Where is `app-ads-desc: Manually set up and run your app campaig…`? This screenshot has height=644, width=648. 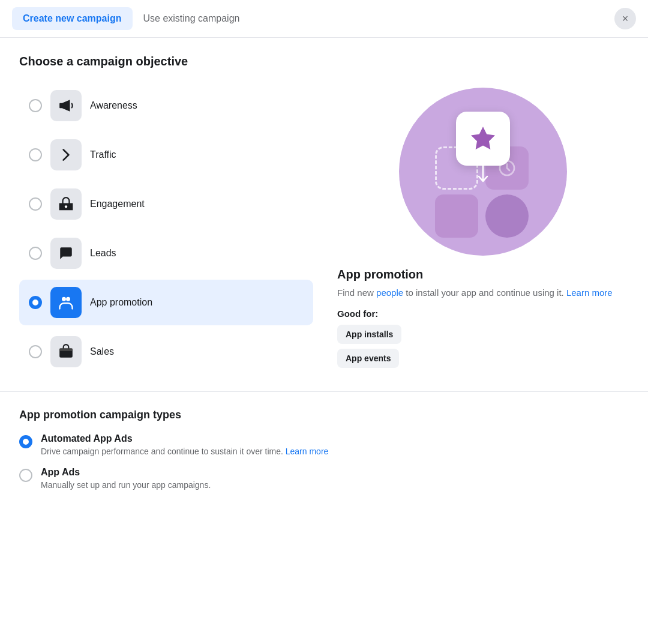
app-ads-desc: Manually set up and run your app campaig… is located at coordinates (126, 485).